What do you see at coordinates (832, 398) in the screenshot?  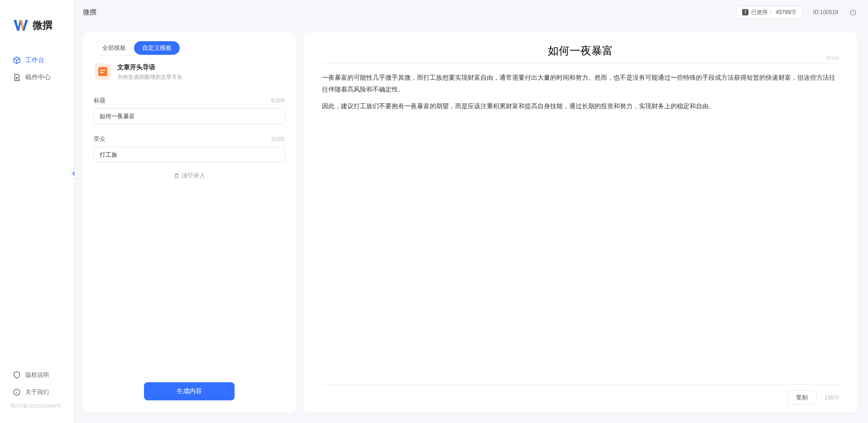 I see `output-word-count: 156字` at bounding box center [832, 398].